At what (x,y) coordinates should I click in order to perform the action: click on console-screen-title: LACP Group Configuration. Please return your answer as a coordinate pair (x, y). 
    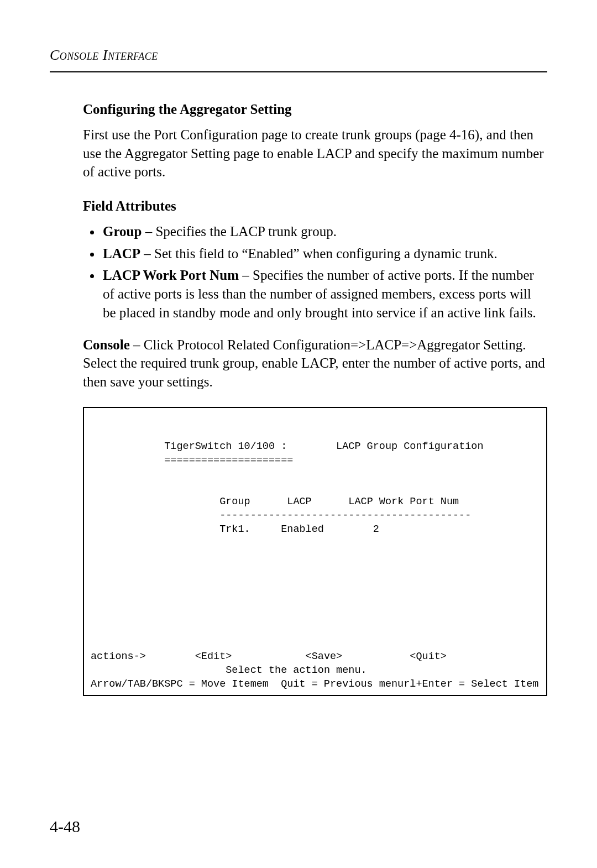
    Looking at the image, I should click on (410, 447).